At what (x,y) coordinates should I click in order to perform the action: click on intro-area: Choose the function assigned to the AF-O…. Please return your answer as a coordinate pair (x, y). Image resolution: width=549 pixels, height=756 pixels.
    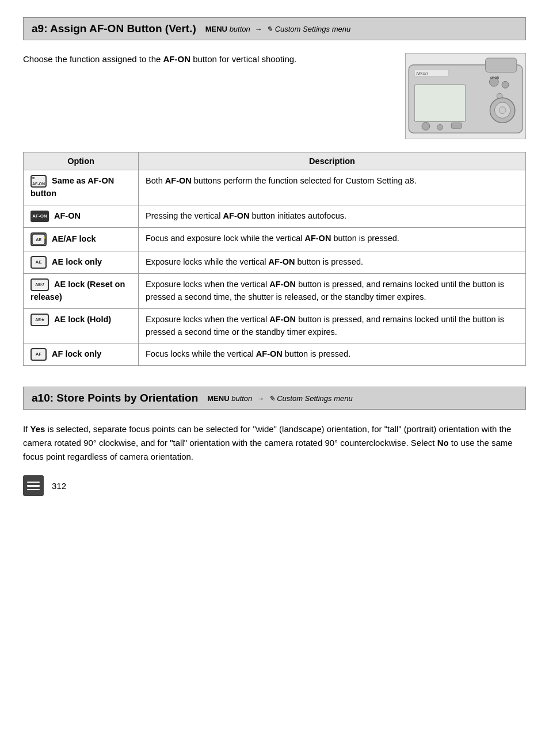
    Looking at the image, I should click on (274, 96).